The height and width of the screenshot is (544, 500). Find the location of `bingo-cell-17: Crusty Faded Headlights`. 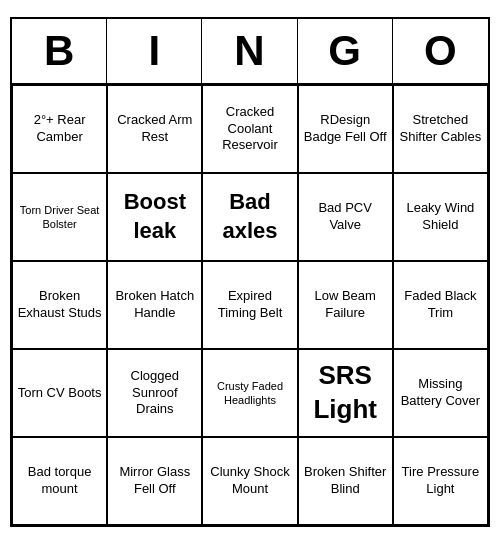

bingo-cell-17: Crusty Faded Headlights is located at coordinates (250, 393).